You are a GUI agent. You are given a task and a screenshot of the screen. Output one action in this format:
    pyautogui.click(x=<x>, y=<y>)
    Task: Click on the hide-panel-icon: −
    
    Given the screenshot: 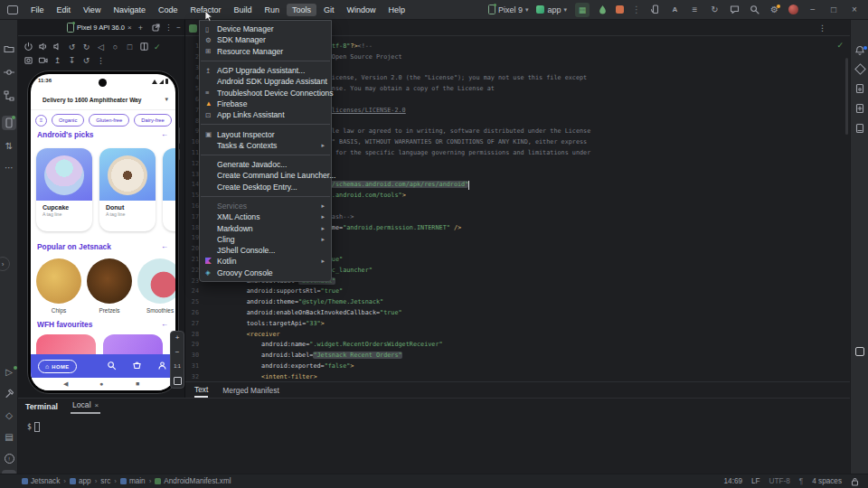 What is the action you would take?
    pyautogui.click(x=179, y=27)
    